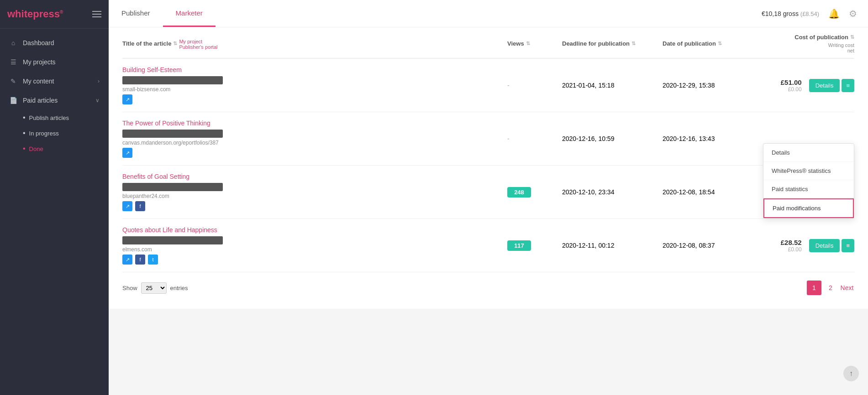 This screenshot has height=395, width=868. What do you see at coordinates (315, 192) in the screenshot?
I see `article-info: Benefits of Goal Setting bluepanther24.c…` at bounding box center [315, 192].